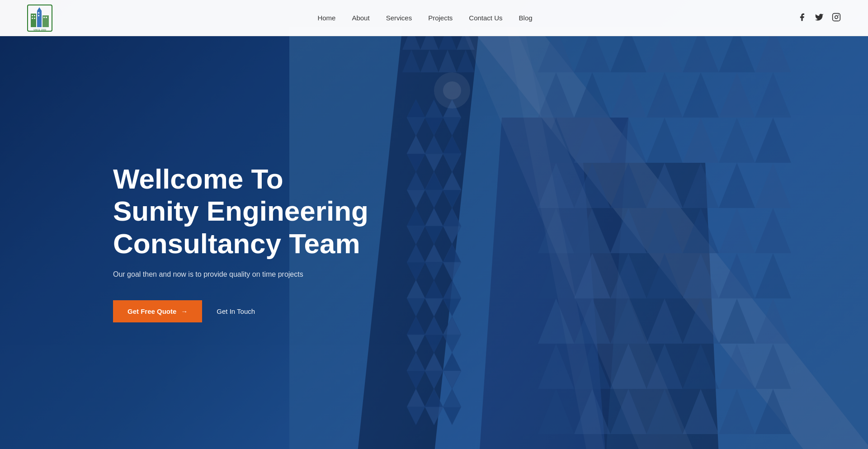 The height and width of the screenshot is (449, 868). Describe the element at coordinates (526, 18) in the screenshot. I see `nav-item-blog: Blog` at that location.